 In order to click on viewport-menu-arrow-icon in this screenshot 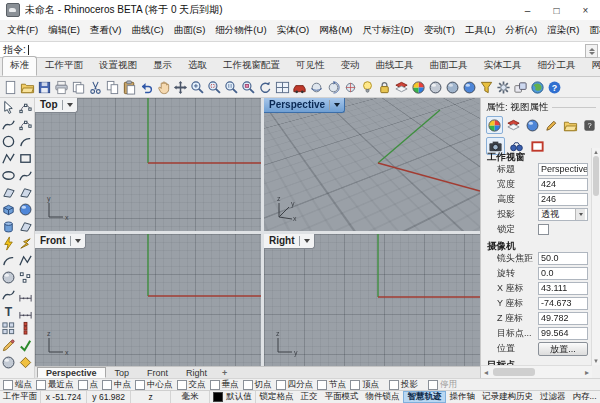, I will do `click(70, 105)`.